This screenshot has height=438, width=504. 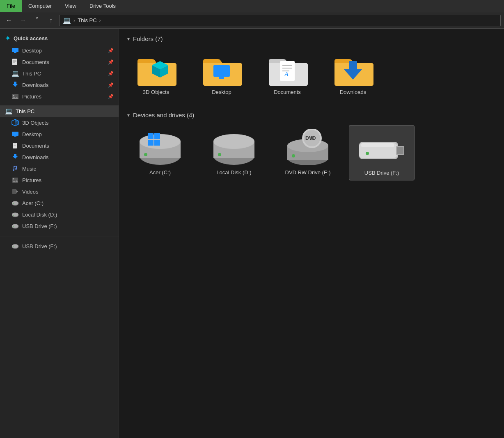 I want to click on sidebar-this-pc-header: 💻 This PC, so click(x=59, y=111).